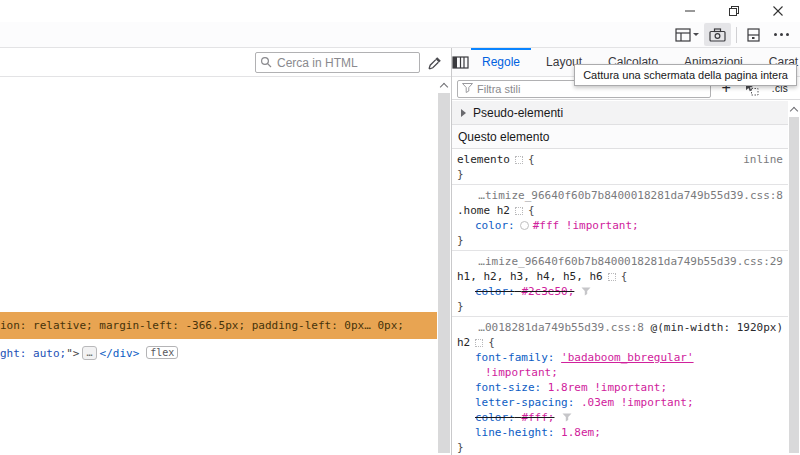 Image resolution: width=800 pixels, height=455 pixels. I want to click on markup-node-row: ght: auto;">…</div>flex, so click(218, 354).